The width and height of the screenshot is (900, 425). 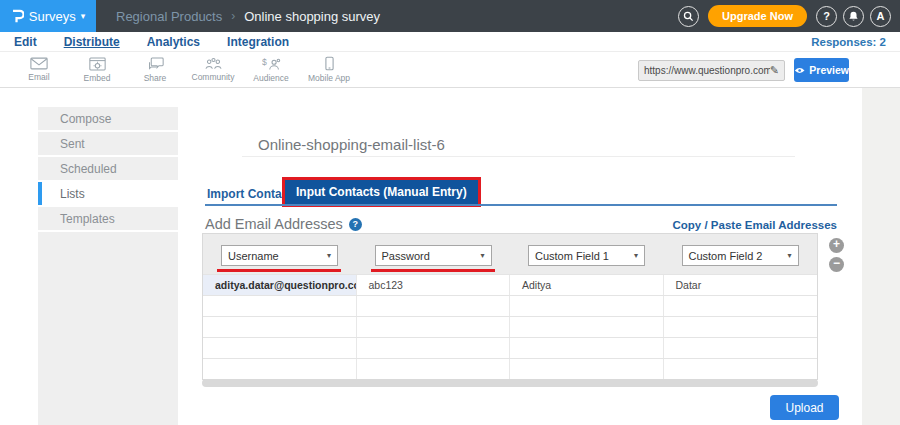 What do you see at coordinates (510, 254) in the screenshot?
I see `table-header-row: Username ▾ Password ▾ Custom Field 1 ▾` at bounding box center [510, 254].